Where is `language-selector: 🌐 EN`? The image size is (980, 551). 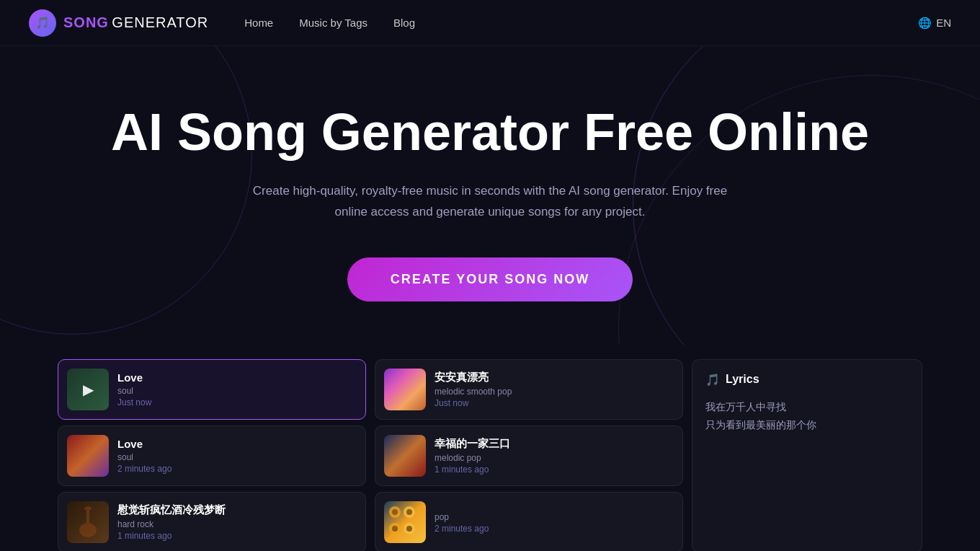 language-selector: 🌐 EN is located at coordinates (935, 23).